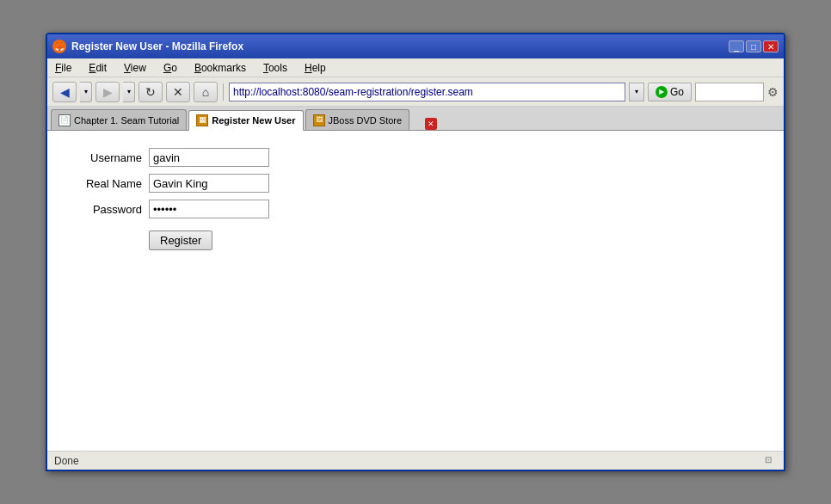  What do you see at coordinates (315, 68) in the screenshot?
I see `menu-help: Help` at bounding box center [315, 68].